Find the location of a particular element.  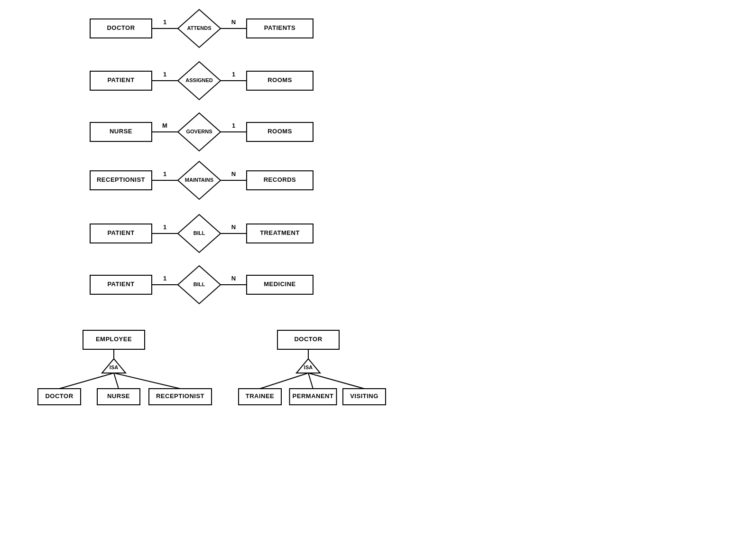

relationship-attends: ATTENDS is located at coordinates (199, 28).